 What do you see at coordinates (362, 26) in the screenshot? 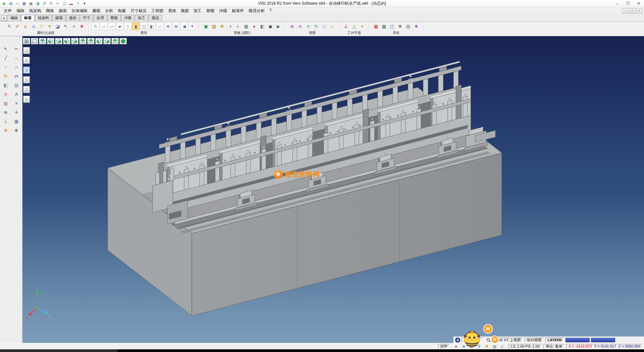
I see `workplane-dynamic-icon: ✦` at bounding box center [362, 26].